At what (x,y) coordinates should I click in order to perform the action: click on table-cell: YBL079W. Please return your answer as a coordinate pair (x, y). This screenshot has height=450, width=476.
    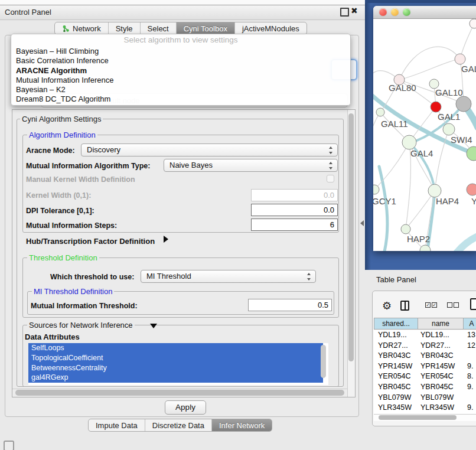
    Looking at the image, I should click on (441, 398).